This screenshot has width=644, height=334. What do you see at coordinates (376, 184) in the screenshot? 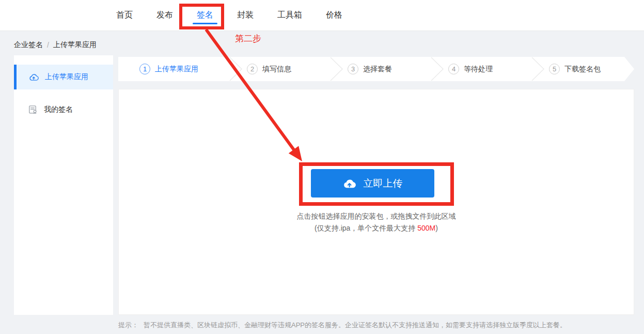
I see `annotation-button-highlight-box: 立即上传` at bounding box center [376, 184].